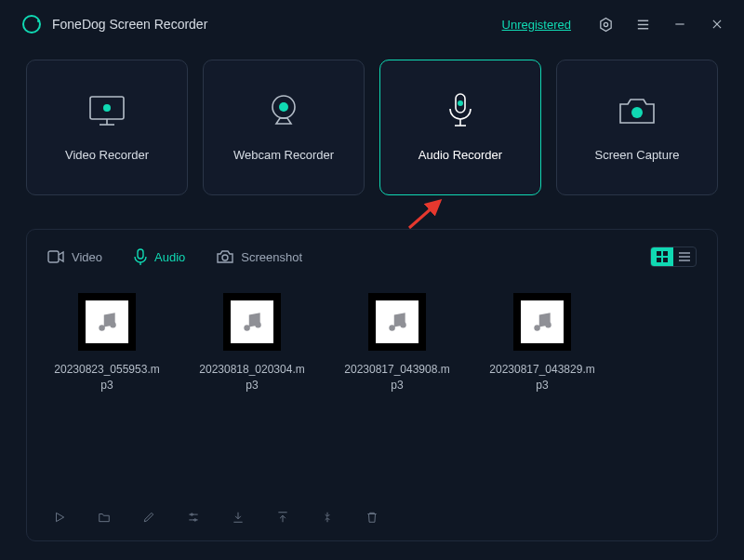  Describe the element at coordinates (107, 111) in the screenshot. I see `monitor-icon` at that location.